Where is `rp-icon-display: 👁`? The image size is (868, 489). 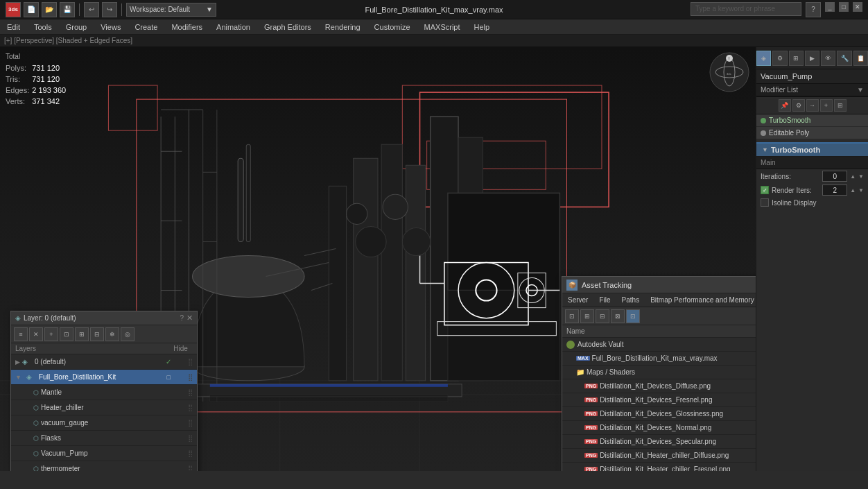
rp-icon-display: 👁 is located at coordinates (828, 58).